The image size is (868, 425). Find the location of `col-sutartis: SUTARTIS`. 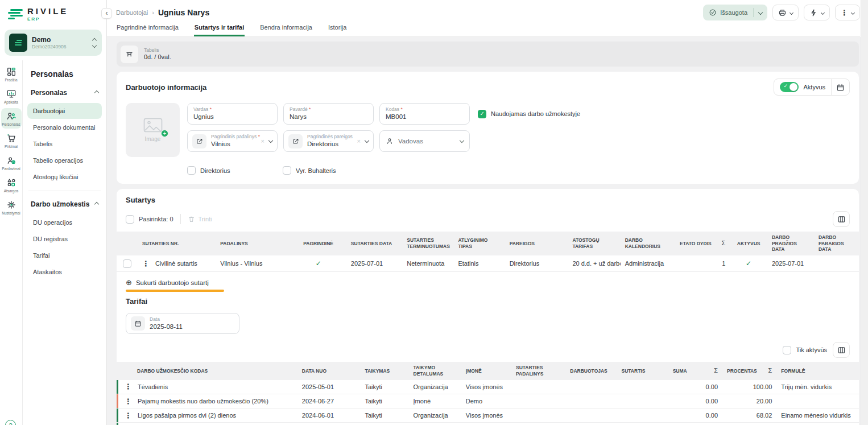

col-sutartis: SUTARTIS is located at coordinates (643, 371).